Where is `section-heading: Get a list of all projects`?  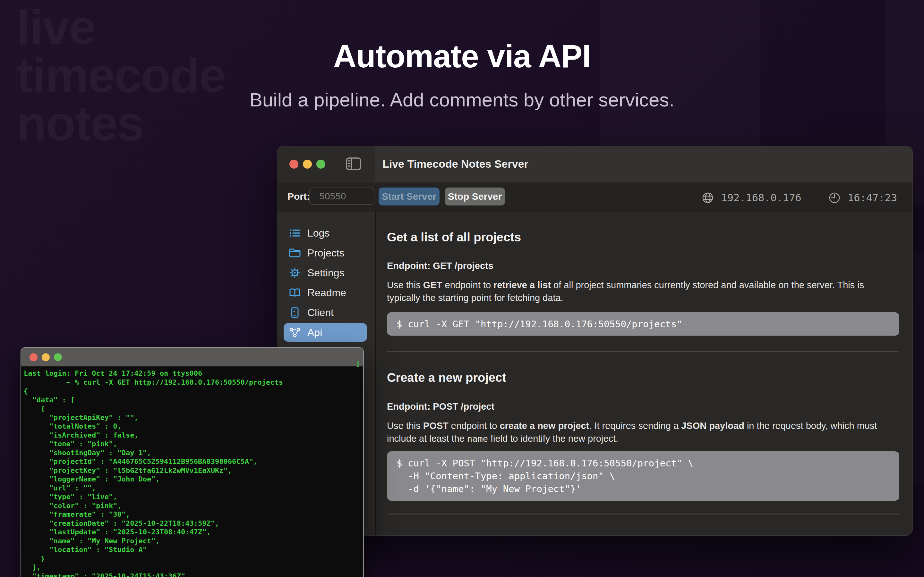 section-heading: Get a list of all projects is located at coordinates (454, 237).